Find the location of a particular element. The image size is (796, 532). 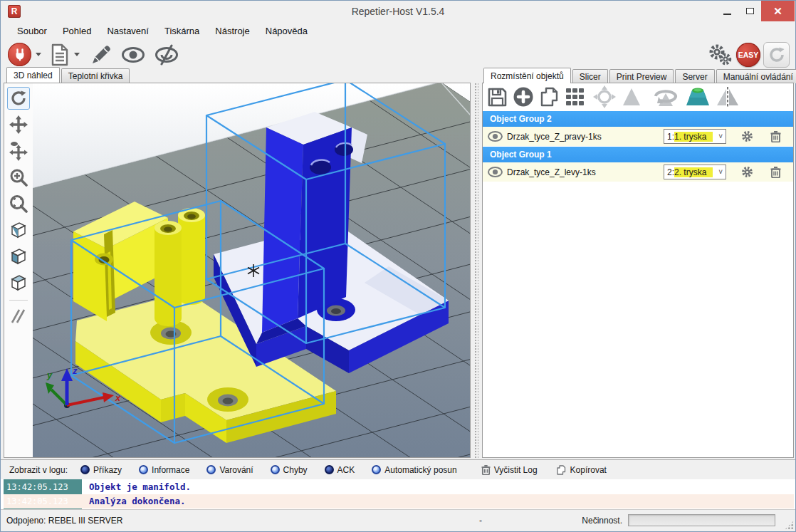

warnings-dot-icon is located at coordinates (211, 470).